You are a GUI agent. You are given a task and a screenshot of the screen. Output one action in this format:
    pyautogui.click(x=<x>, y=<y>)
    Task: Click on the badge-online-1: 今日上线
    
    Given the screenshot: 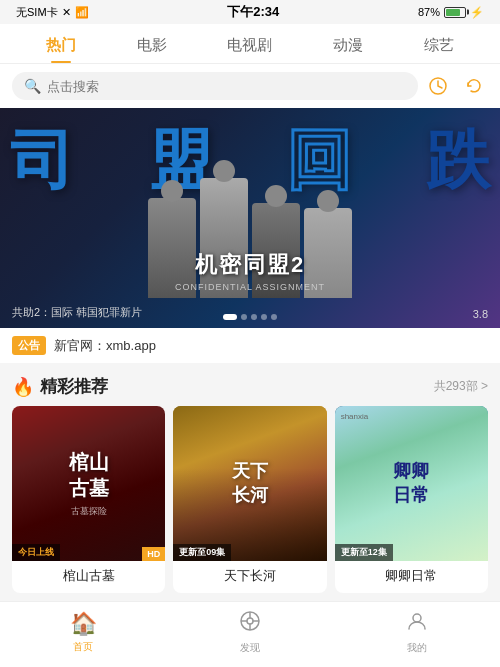 What is the action you would take?
    pyautogui.click(x=36, y=552)
    